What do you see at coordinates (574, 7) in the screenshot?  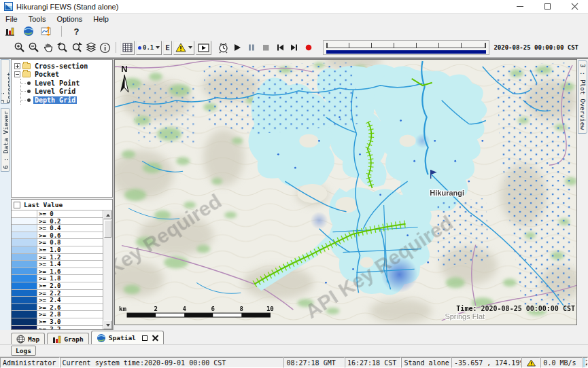 I see `close-icon` at bounding box center [574, 7].